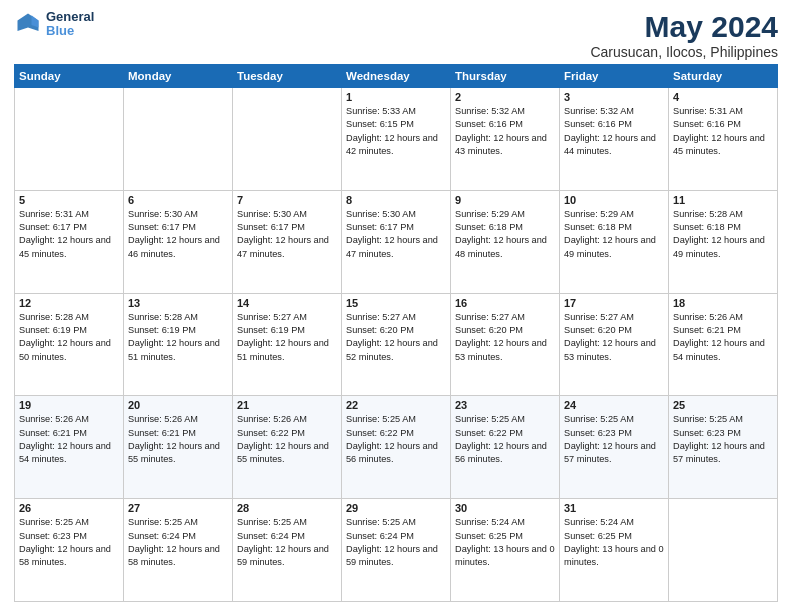 This screenshot has width=792, height=612. I want to click on day-number: 1, so click(396, 97).